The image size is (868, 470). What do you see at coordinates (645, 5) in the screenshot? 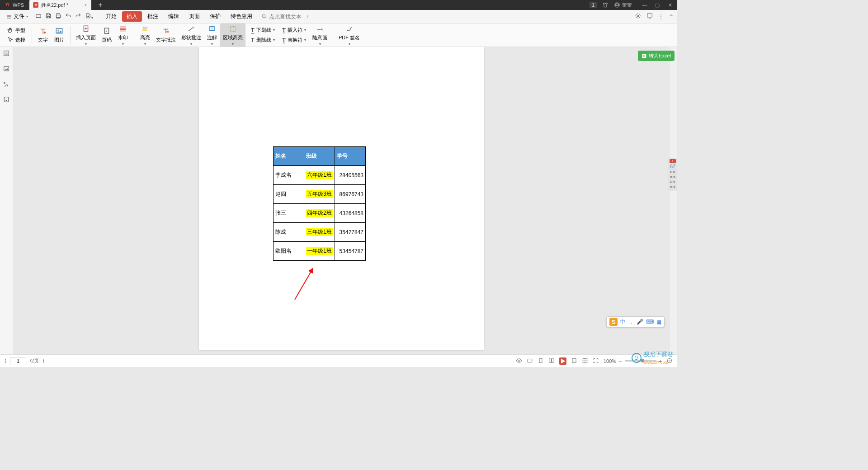
I see `minimize-button: —` at bounding box center [645, 5].